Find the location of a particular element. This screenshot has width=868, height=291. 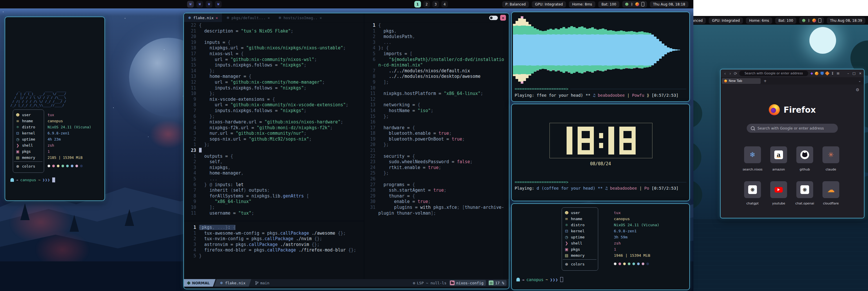

metamask-fox-icon is located at coordinates (828, 74).